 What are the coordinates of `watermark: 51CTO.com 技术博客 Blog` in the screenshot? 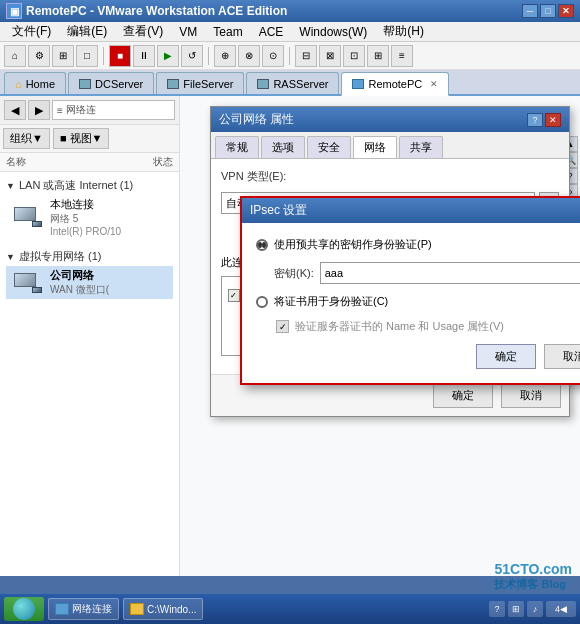 It's located at (533, 576).